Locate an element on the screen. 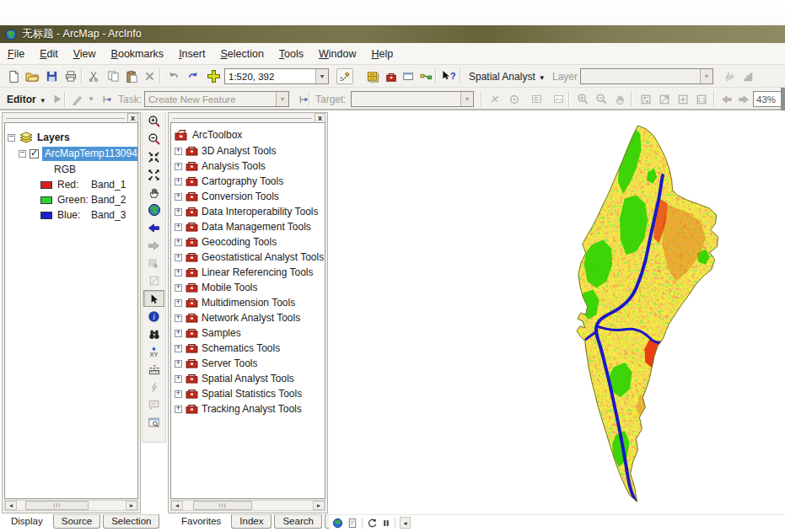  toc-layer-row: ArcMapTemp1130941 is located at coordinates (71, 153).